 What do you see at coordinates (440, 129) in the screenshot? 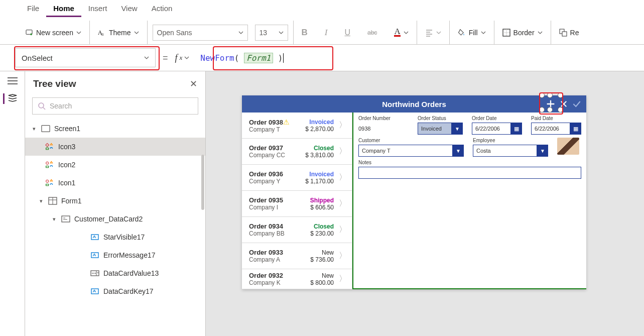
I see `order-status-select: Invoiced▼` at bounding box center [440, 129].